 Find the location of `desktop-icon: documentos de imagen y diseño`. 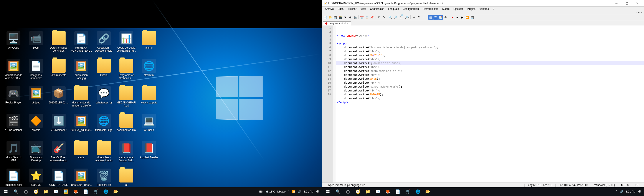

desktop-icon: documentos de imagen y diseño is located at coordinates (81, 99).